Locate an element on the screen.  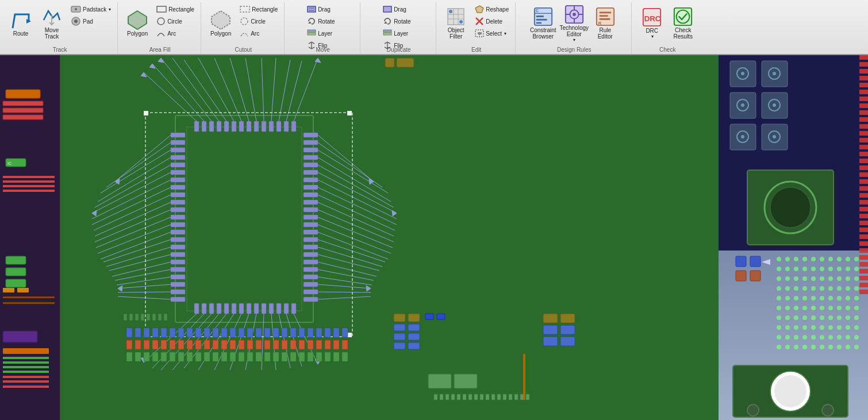
check-results-button: CheckResults is located at coordinates (683, 23).